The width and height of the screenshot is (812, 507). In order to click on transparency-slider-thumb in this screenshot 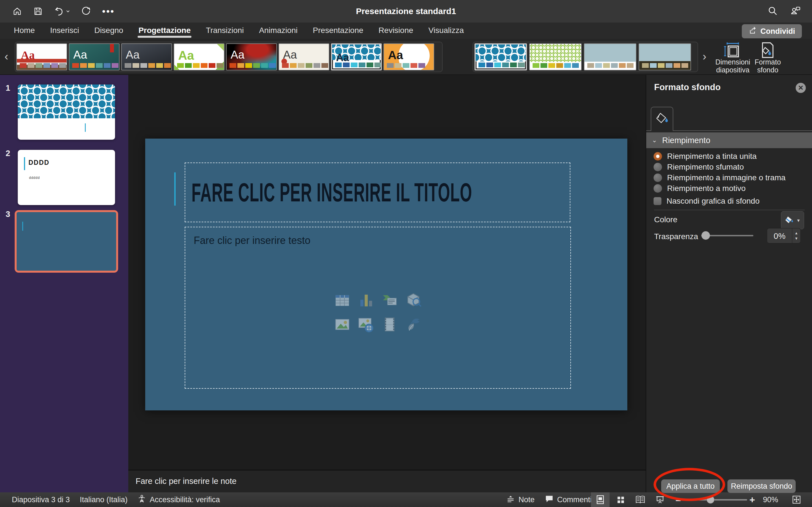, I will do `click(706, 235)`.